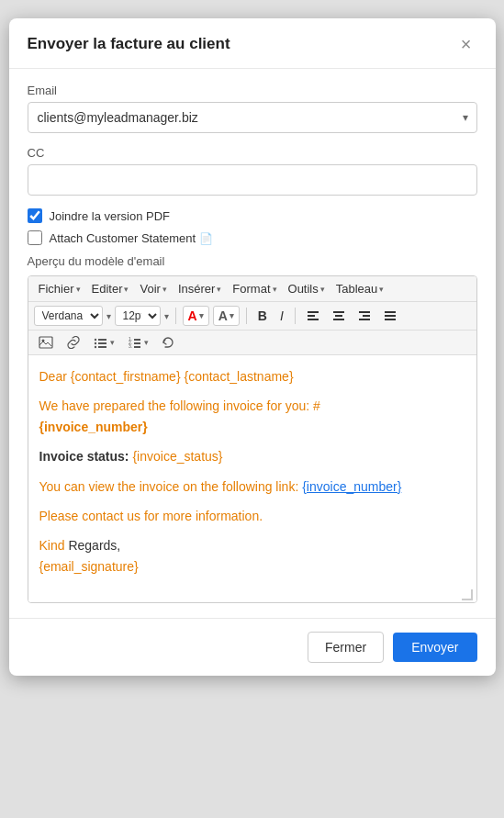  I want to click on bg-color-button: A ▾, so click(226, 316).